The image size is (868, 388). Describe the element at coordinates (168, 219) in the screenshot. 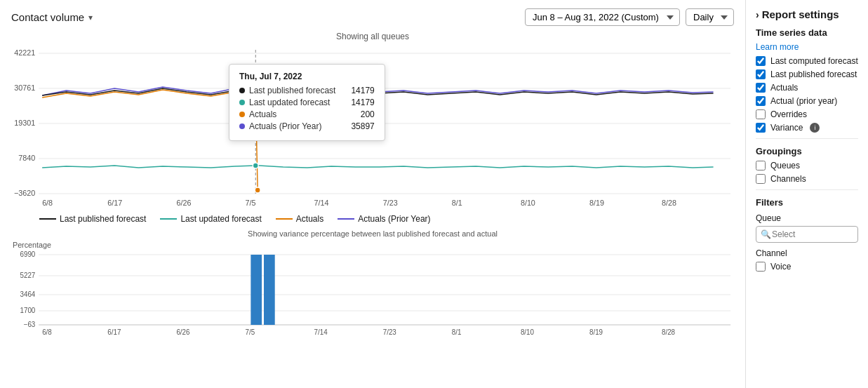

I see `legend-line-updated` at that location.